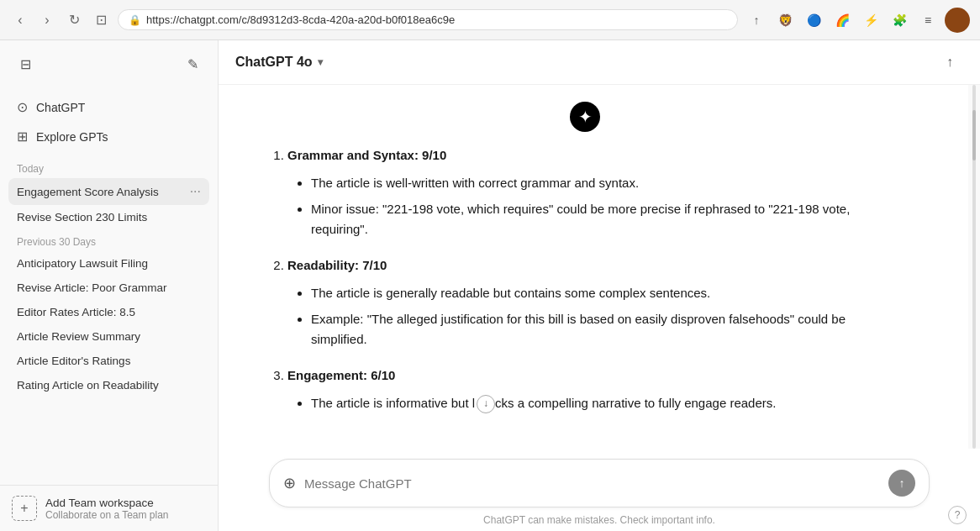 This screenshot has width=980, height=531. I want to click on toggle-sidebar-button: ⊟, so click(25, 64).